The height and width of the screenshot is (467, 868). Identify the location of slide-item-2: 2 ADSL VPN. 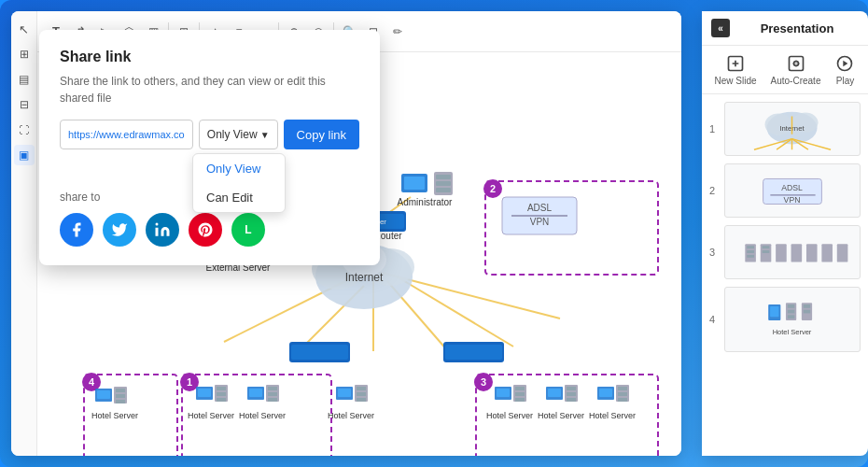
(785, 191).